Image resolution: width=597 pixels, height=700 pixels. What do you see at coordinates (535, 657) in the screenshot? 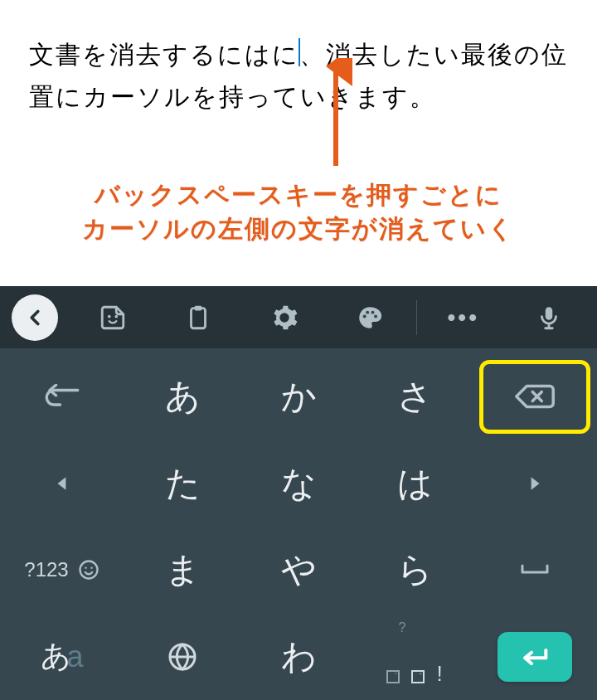
I see `enter-icon` at bounding box center [535, 657].